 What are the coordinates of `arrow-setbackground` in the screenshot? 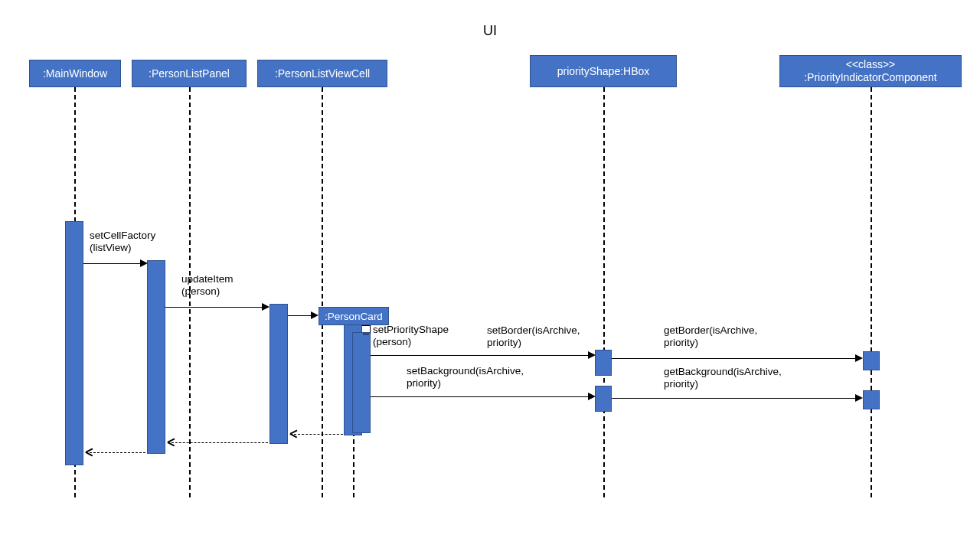 It's located at (480, 396).